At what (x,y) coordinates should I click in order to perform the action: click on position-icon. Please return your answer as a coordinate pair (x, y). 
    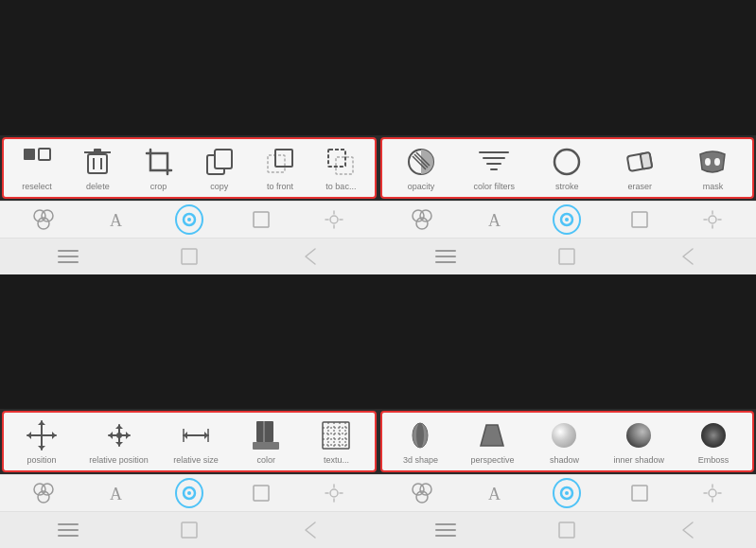
    Looking at the image, I should click on (42, 435).